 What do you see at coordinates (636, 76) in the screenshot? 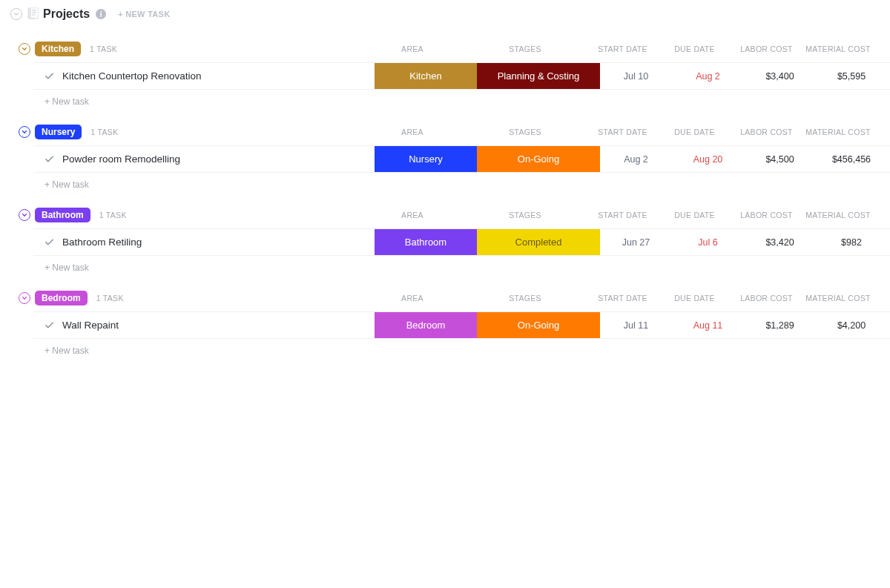
I see `start-date: Jul 10` at bounding box center [636, 76].